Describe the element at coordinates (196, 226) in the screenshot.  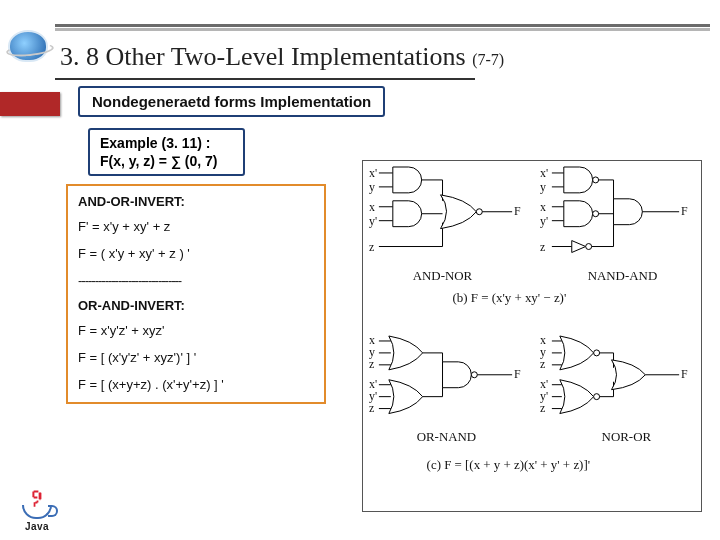
I see `aoi-eq1: F' = x'y + xy' + z` at that location.